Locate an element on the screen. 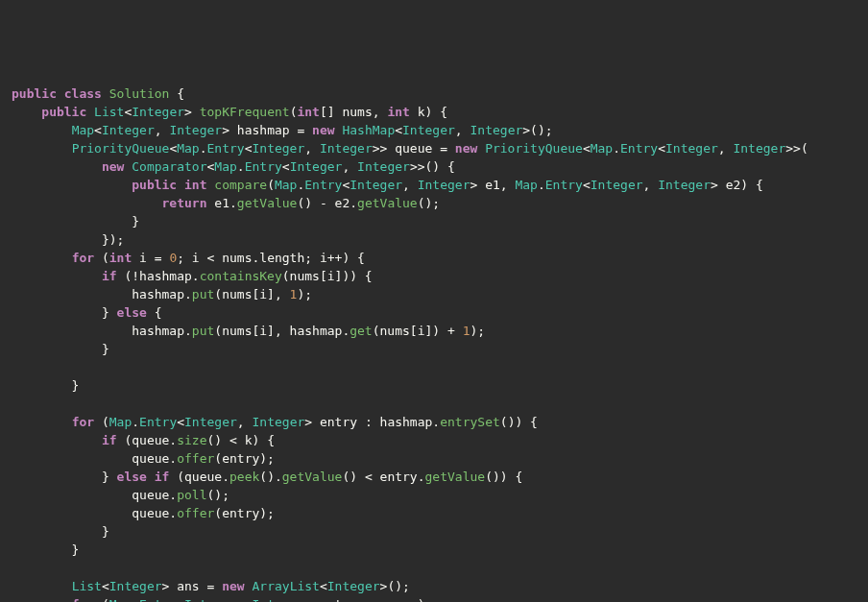 The height and width of the screenshot is (602, 868). code-line: for (int i = 0; i < nums.length; i++) { is located at coordinates (434, 257).